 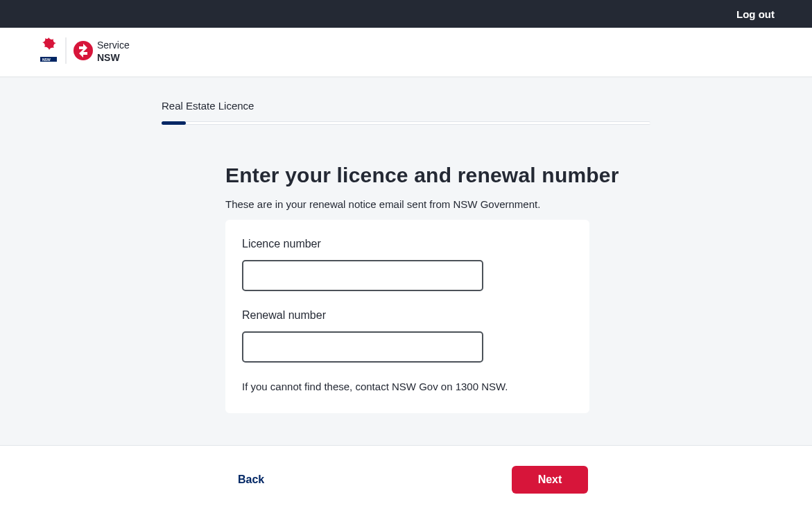 I want to click on svg-text: Service, so click(x=114, y=45).